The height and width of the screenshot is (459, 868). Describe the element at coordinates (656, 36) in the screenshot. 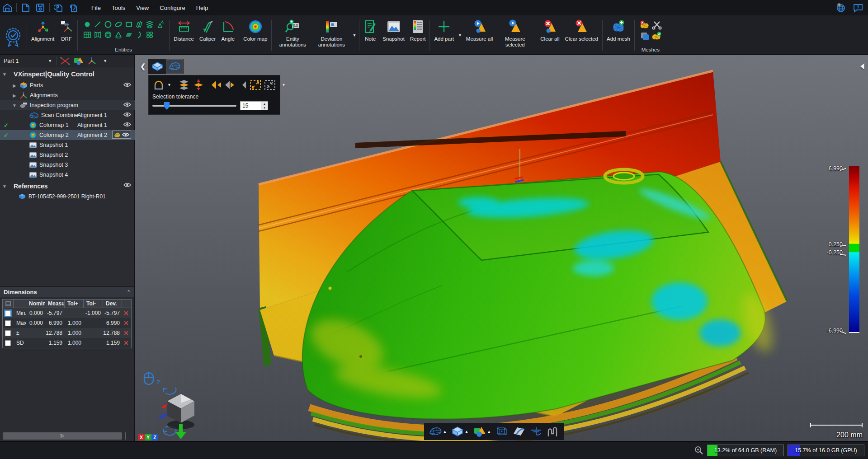

I see `validate-mesh-button` at that location.